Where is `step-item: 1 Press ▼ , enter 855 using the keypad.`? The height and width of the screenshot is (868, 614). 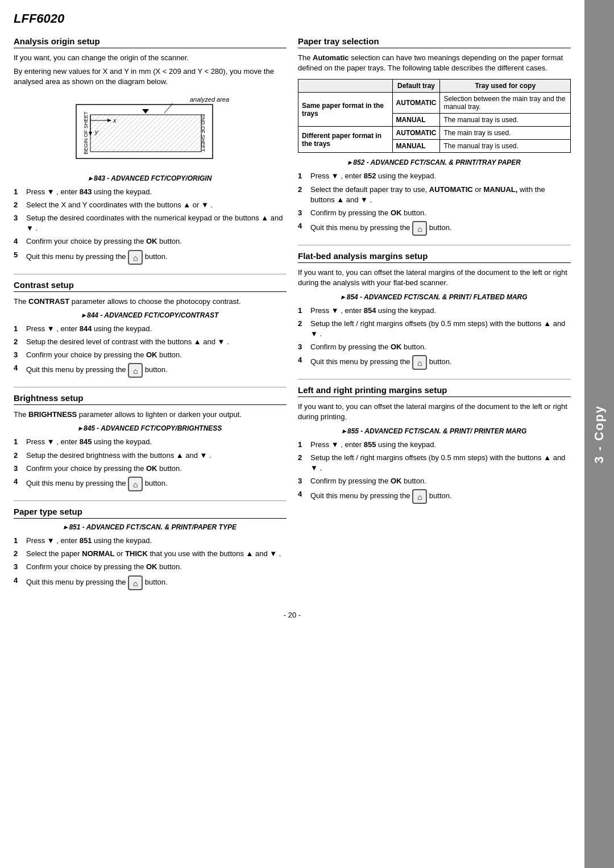 step-item: 1 Press ▼ , enter 855 using the keypad. is located at coordinates (434, 445).